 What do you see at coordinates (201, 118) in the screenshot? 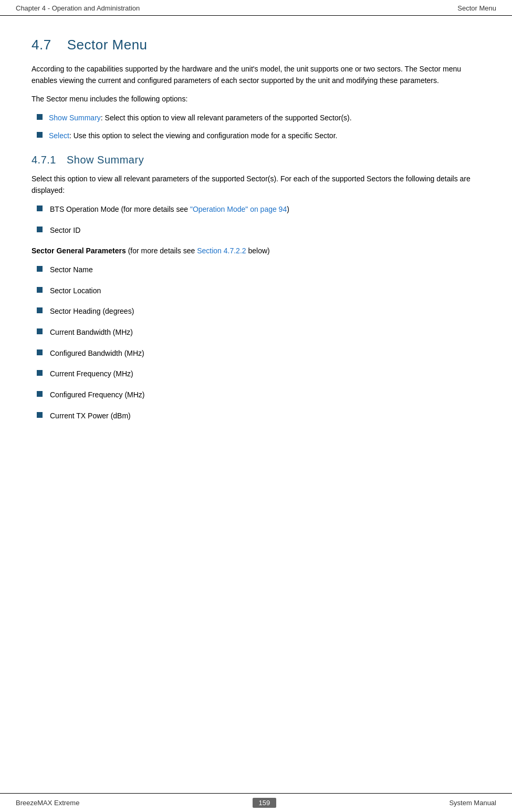
I see `option-1-content: Show Summary: Select this option to view…` at bounding box center [201, 118].